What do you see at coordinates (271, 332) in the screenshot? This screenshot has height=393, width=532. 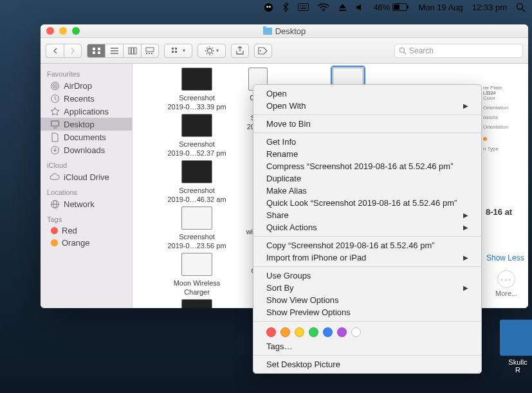 I see `cm-tag-red` at bounding box center [271, 332].